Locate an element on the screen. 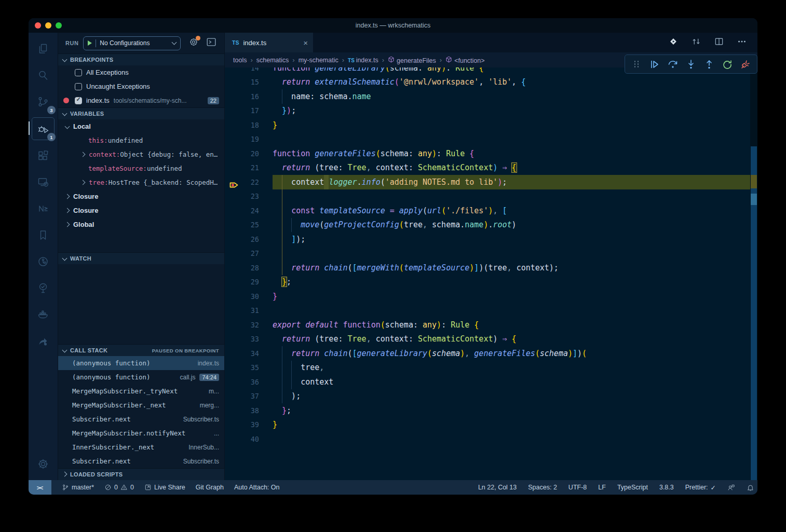 The width and height of the screenshot is (786, 532). restart-icon is located at coordinates (727, 64).